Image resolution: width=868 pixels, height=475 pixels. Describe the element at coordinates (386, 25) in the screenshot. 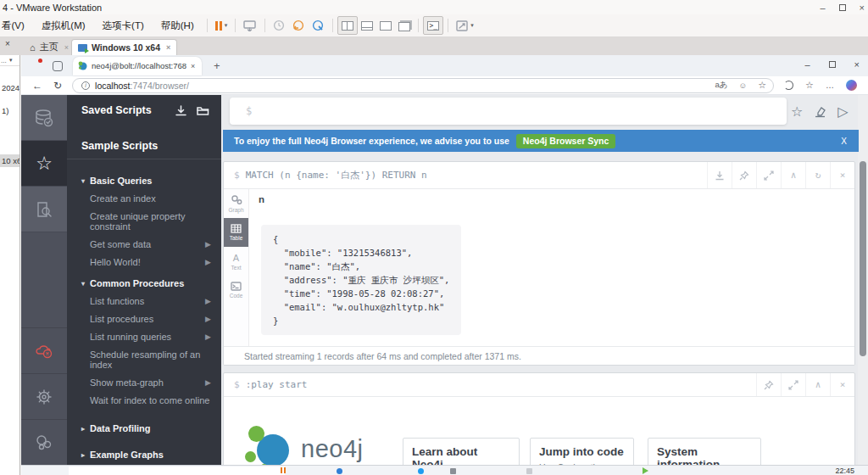

I see `fullscreen-button` at that location.